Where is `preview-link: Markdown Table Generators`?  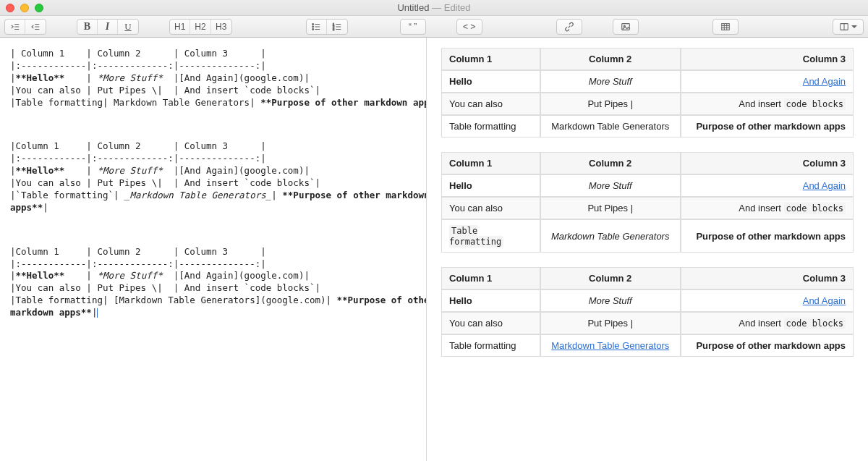
preview-link: Markdown Table Generators is located at coordinates (610, 346).